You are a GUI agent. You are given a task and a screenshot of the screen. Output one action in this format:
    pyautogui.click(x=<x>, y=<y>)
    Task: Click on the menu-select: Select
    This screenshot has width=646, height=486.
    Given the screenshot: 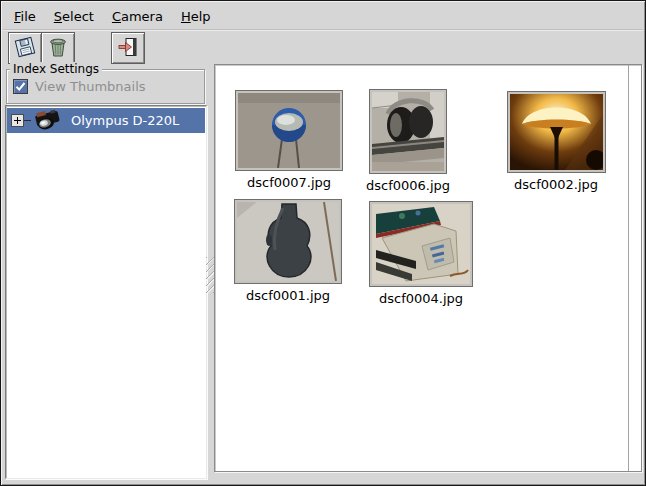 What is the action you would take?
    pyautogui.click(x=74, y=16)
    